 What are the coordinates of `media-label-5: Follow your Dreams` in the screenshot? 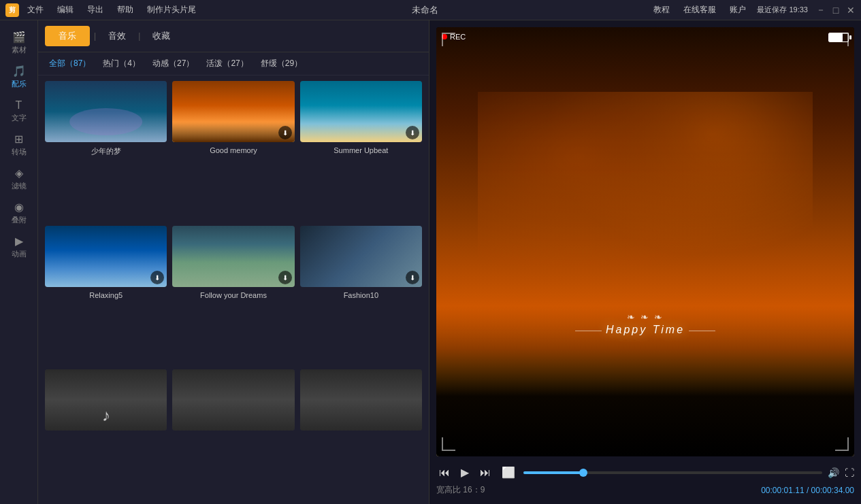 It's located at (233, 295).